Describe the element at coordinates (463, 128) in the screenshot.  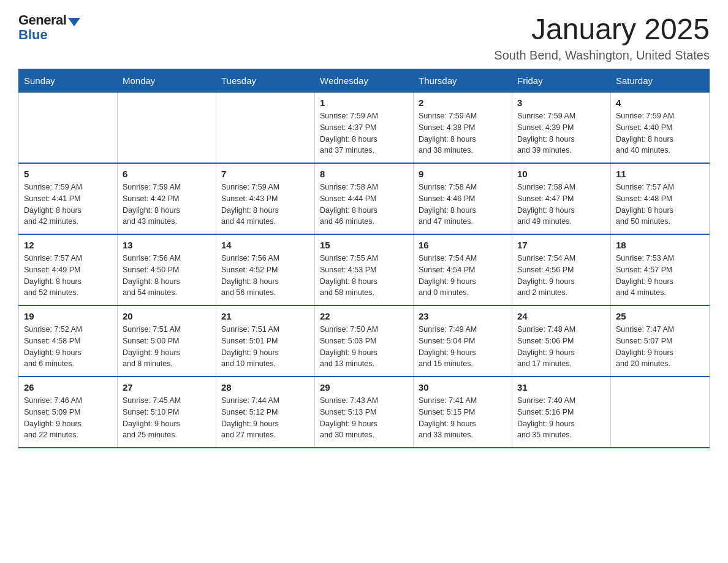
I see `calendar-cell: 2Sunrise: 7:59 AMSunset: 4:38 PMDaylight…` at that location.